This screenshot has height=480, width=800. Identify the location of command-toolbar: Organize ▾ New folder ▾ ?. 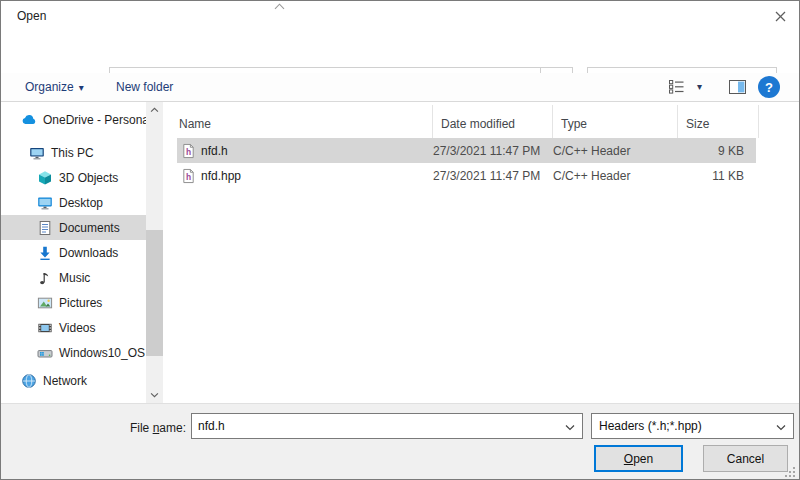
(400, 88).